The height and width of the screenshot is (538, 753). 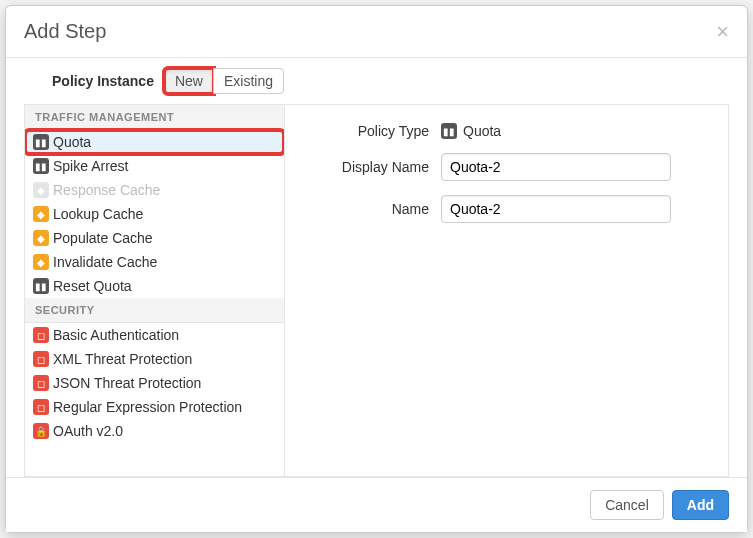 I want to click on policy-item-json-threat-protection: ◻JSON Threat Protection, so click(x=154, y=383).